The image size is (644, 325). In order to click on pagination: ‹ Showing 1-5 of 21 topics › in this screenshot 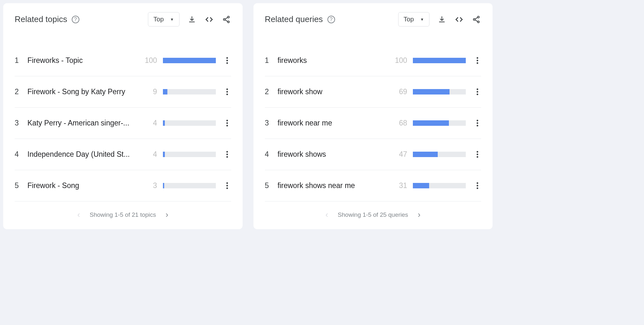, I will do `click(123, 215)`.